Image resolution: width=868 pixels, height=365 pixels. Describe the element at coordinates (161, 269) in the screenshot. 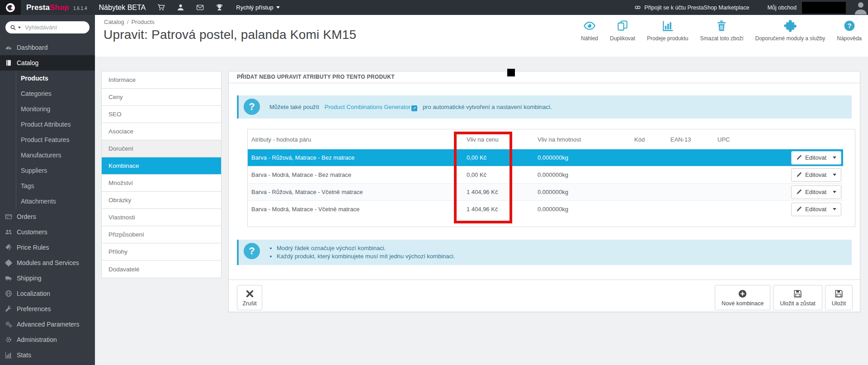

I see `tab-dodavatel-: Dodavatelé` at that location.